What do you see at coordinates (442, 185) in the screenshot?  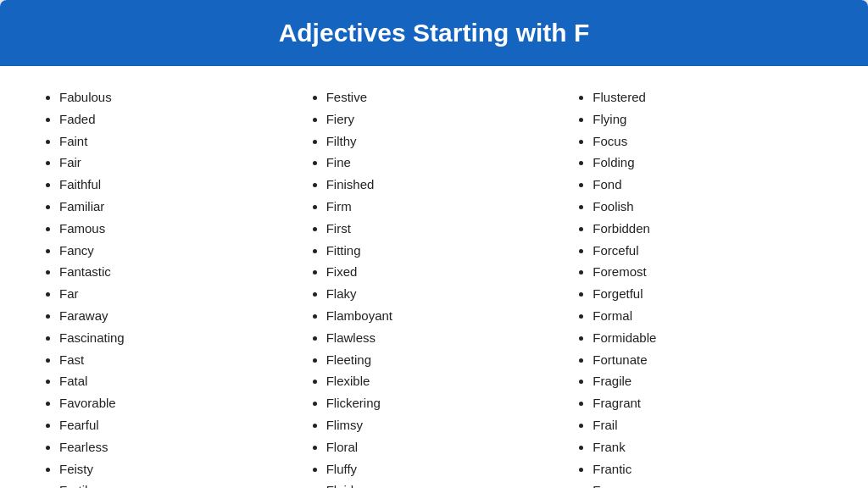 I see `list-item: Finished` at bounding box center [442, 185].